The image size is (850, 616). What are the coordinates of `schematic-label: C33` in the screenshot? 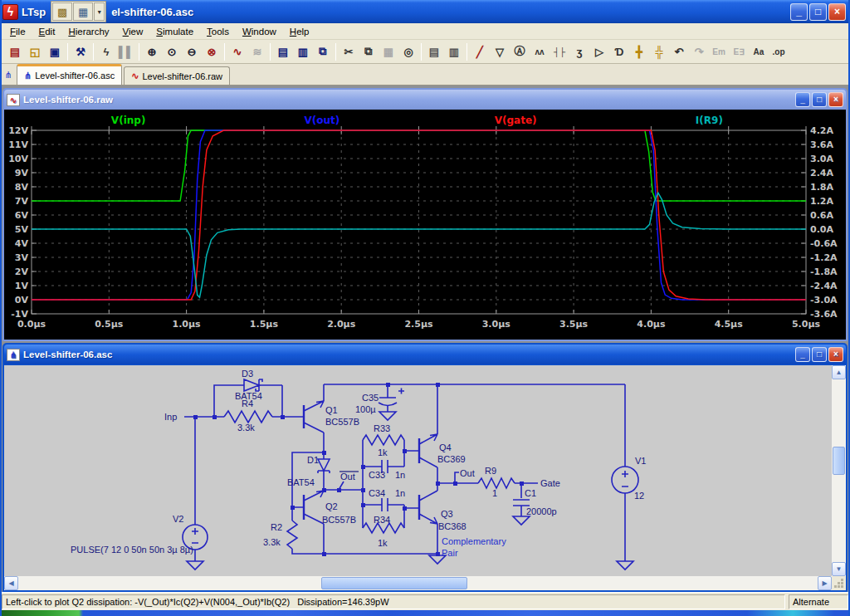 It's located at (377, 475).